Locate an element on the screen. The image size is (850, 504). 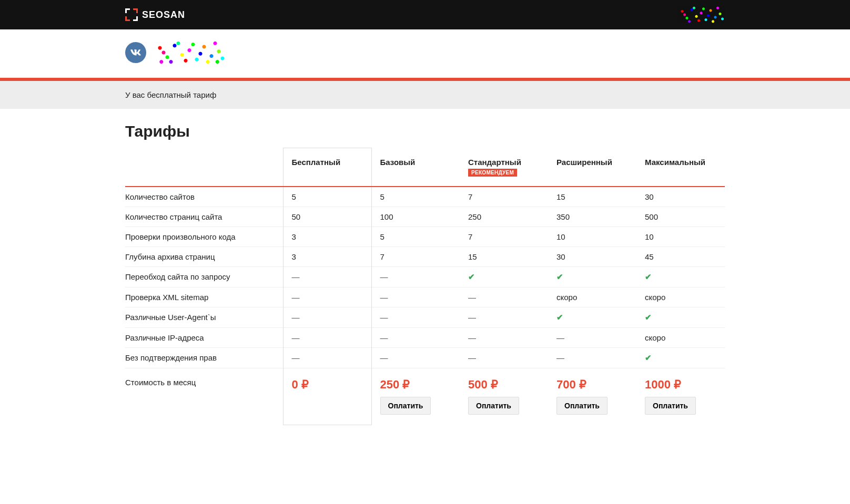
page-title: Тарифы is located at coordinates (425, 131).